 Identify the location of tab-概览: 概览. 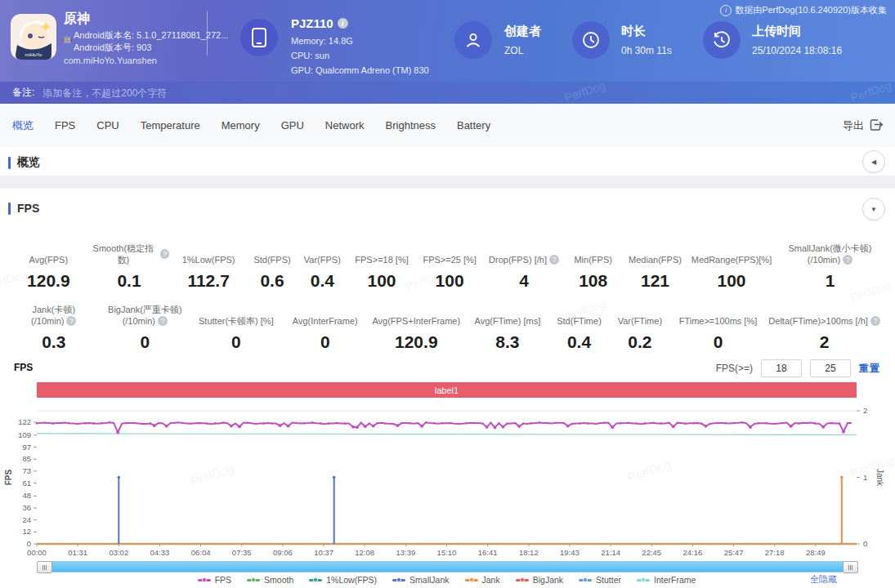
(23, 126).